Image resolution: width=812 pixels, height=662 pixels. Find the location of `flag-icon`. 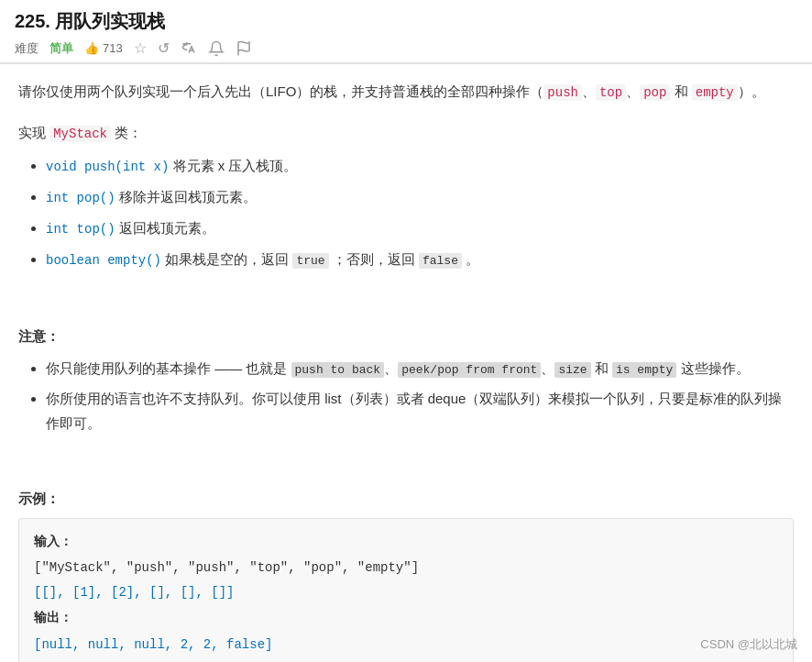

flag-icon is located at coordinates (244, 49).